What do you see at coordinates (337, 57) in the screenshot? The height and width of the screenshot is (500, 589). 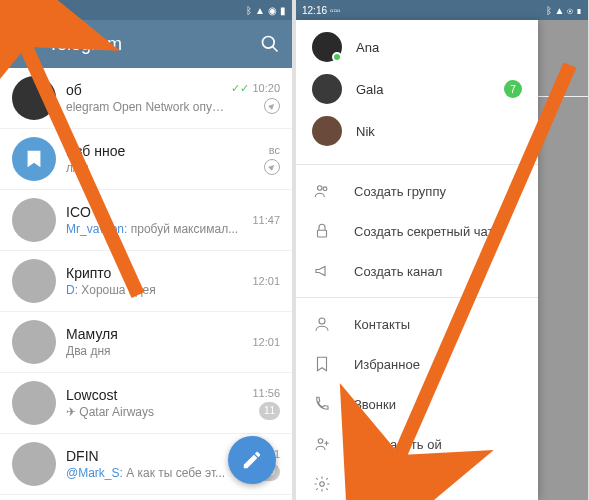 I see `online-indicator` at bounding box center [337, 57].